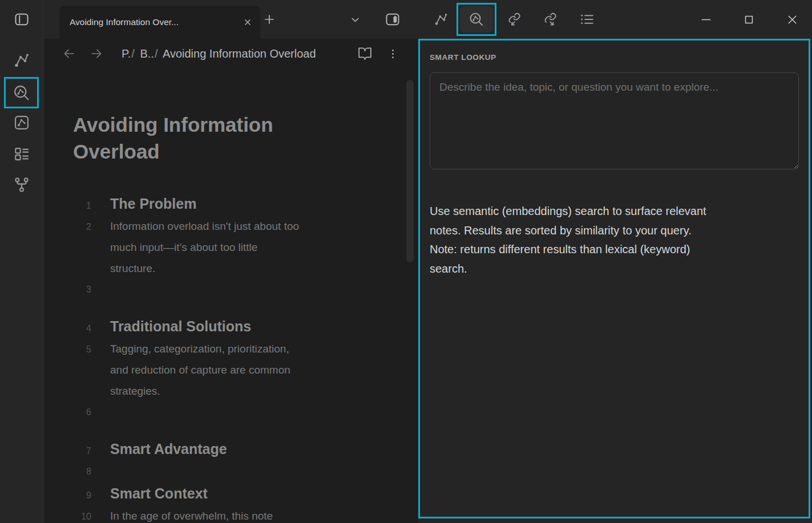 The height and width of the screenshot is (523, 812). I want to click on editor-scrollbar-thumb, so click(410, 171).